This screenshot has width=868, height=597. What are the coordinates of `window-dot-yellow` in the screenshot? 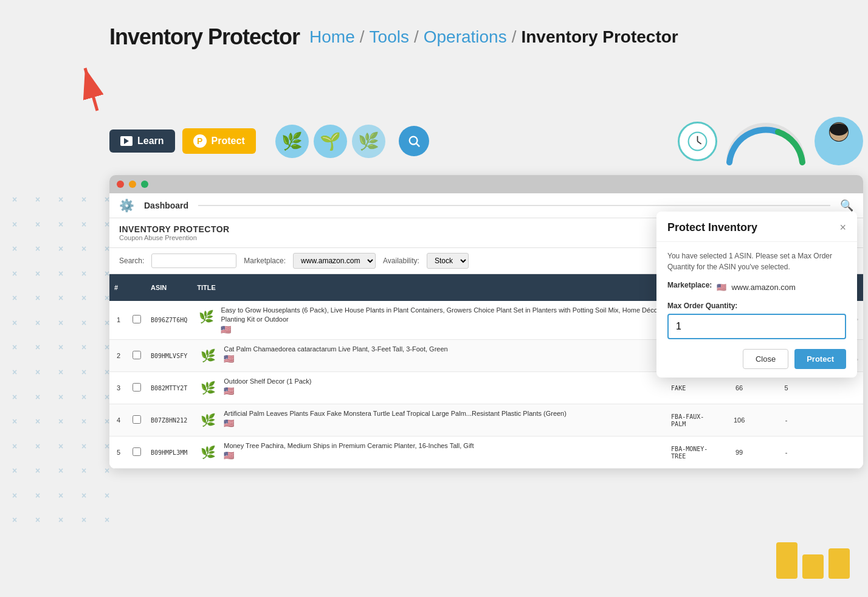 It's located at (133, 184).